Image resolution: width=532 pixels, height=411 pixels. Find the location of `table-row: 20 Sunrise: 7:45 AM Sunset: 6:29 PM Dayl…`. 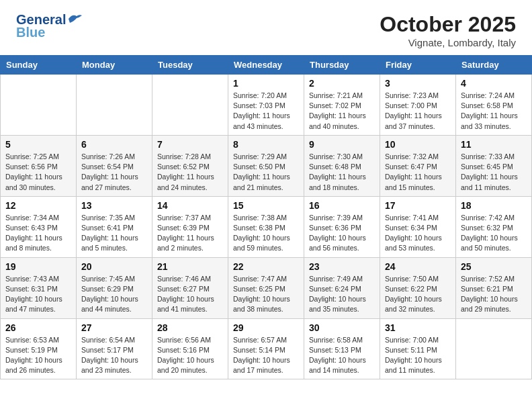

table-row: 20 Sunrise: 7:45 AM Sunset: 6:29 PM Dayl… is located at coordinates (114, 287).